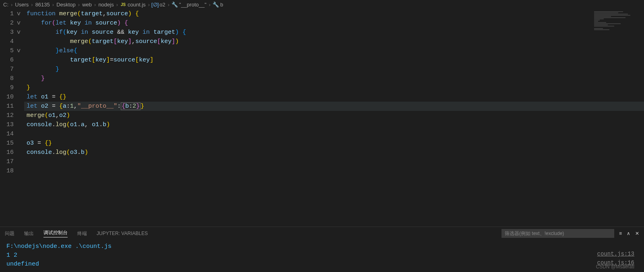 The image size is (644, 272). I want to click on line-number-gutter: 1 2 3 4 5 6 7 8 9 10 11 12 13 14 15 16 1…, so click(8, 118).